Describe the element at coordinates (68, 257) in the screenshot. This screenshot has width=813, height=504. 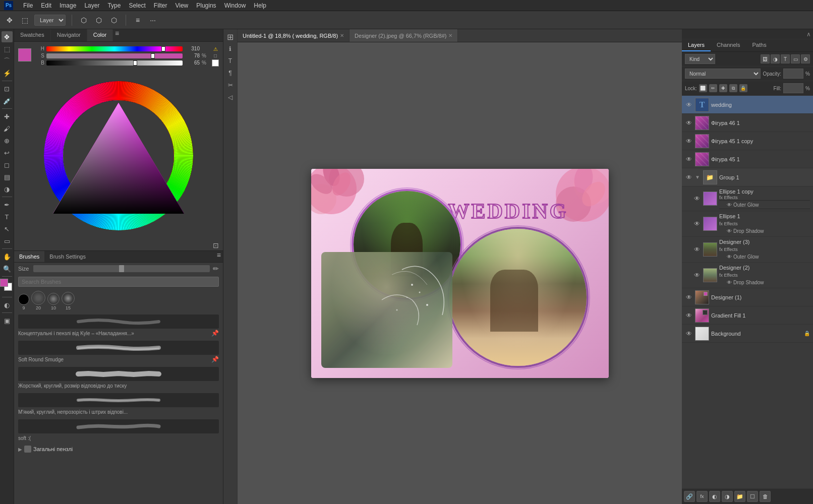
I see `tab-brush-settings: Brush Settings` at that location.